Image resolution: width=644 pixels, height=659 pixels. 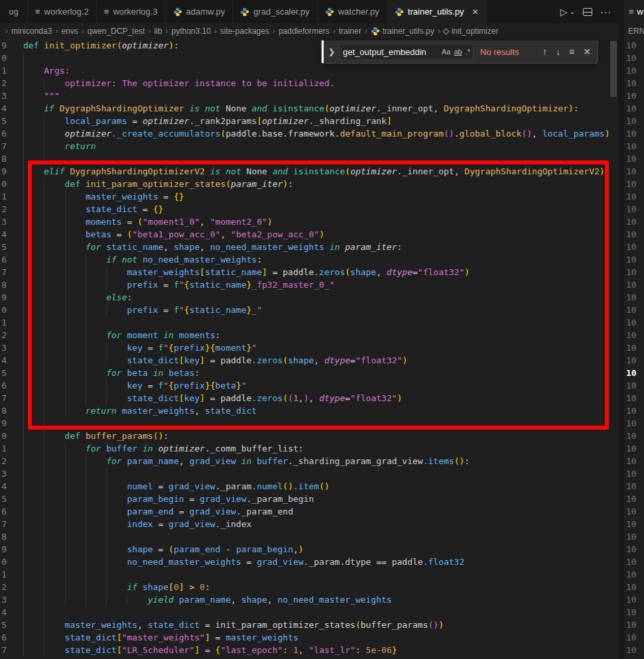 What do you see at coordinates (158, 31) in the screenshot?
I see `breadcrumb-item-lib: lib` at bounding box center [158, 31].